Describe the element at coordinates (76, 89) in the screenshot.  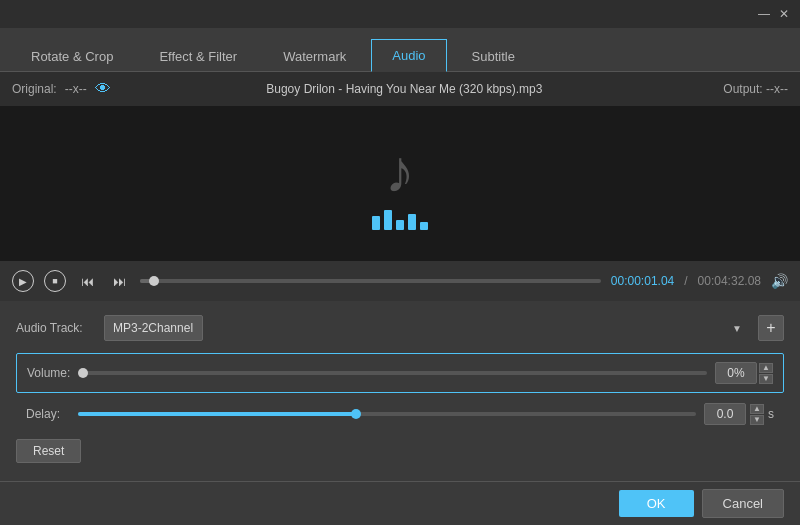
I see `original-value: --x--` at that location.